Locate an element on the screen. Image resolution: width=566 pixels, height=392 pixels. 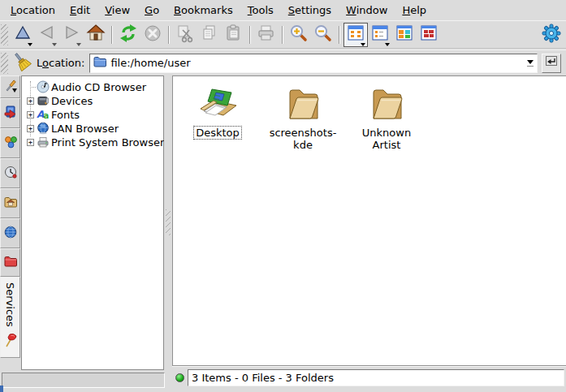
tab-home-folder is located at coordinates (10, 203).